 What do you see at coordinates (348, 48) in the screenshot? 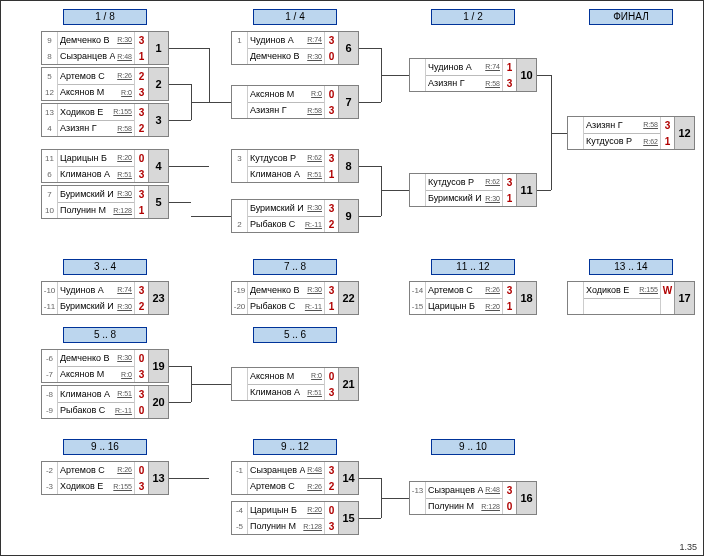
I see `match-id: 6` at bounding box center [348, 48].